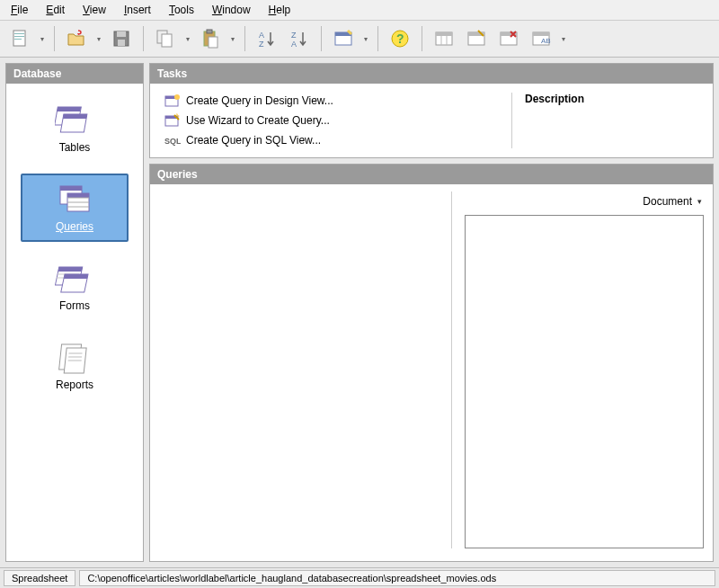 Image resolution: width=719 pixels, height=588 pixels. Describe the element at coordinates (476, 39) in the screenshot. I see `table-edit-icon` at that location.